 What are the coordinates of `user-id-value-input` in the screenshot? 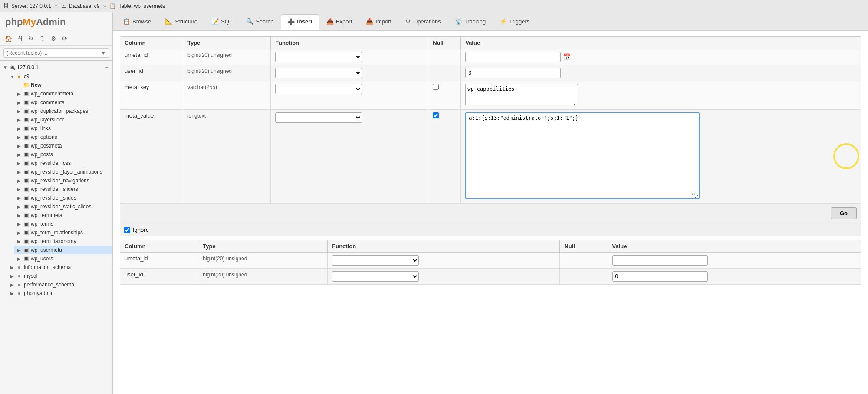 It's located at (513, 73).